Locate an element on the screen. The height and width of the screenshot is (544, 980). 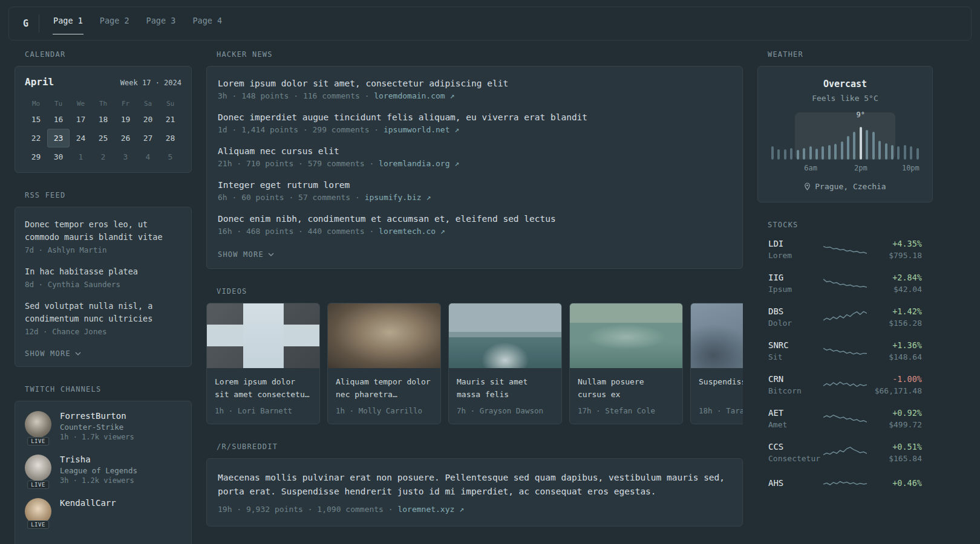
hn-show-more-button: SHOW MORE is located at coordinates (246, 254).